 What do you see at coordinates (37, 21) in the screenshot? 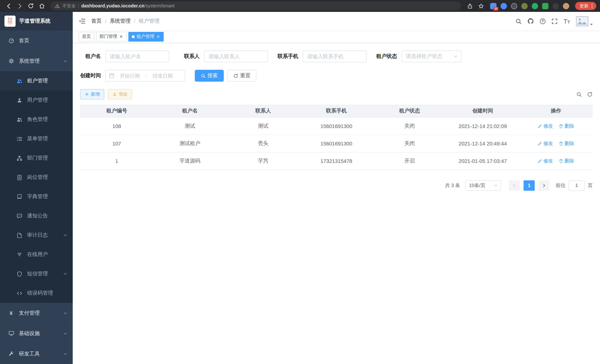
I see `sidebar-logo: 芋道管理系统` at bounding box center [37, 21].